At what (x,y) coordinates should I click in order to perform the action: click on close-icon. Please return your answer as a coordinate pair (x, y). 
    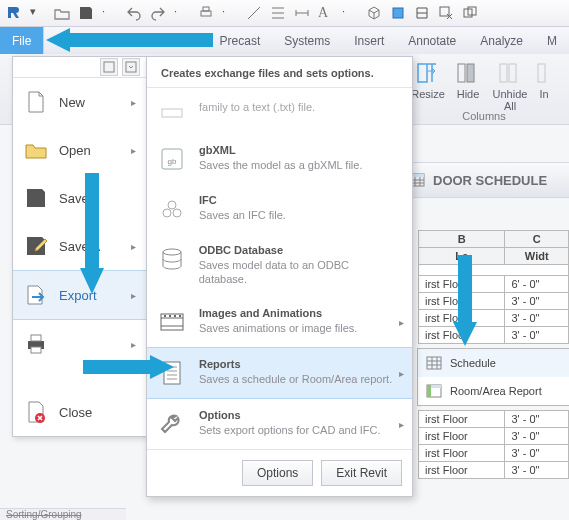
    Looking at the image, I should click on (36, 412).